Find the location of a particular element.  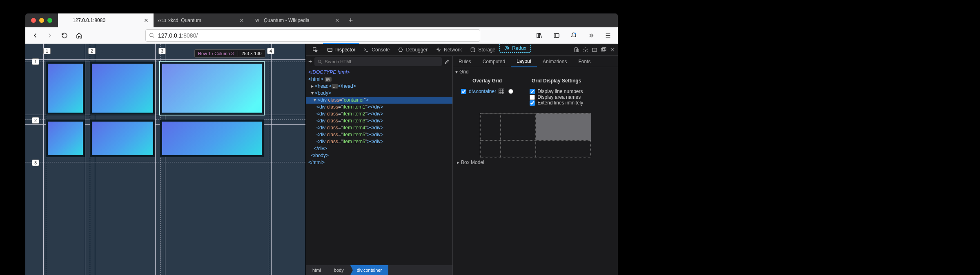

grid-row-label: 1 is located at coordinates (36, 62).